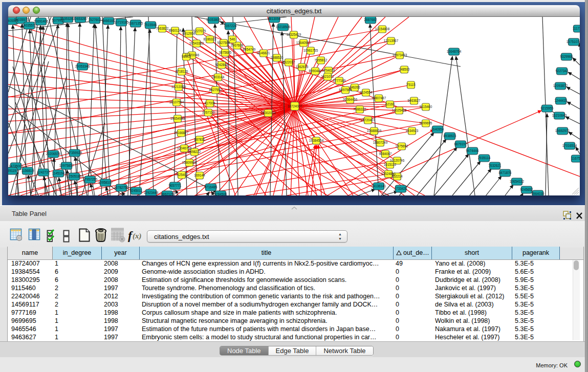 This screenshot has width=588, height=372. Describe the element at coordinates (200, 175) in the screenshot. I see `svg-text: 169144` at that location.